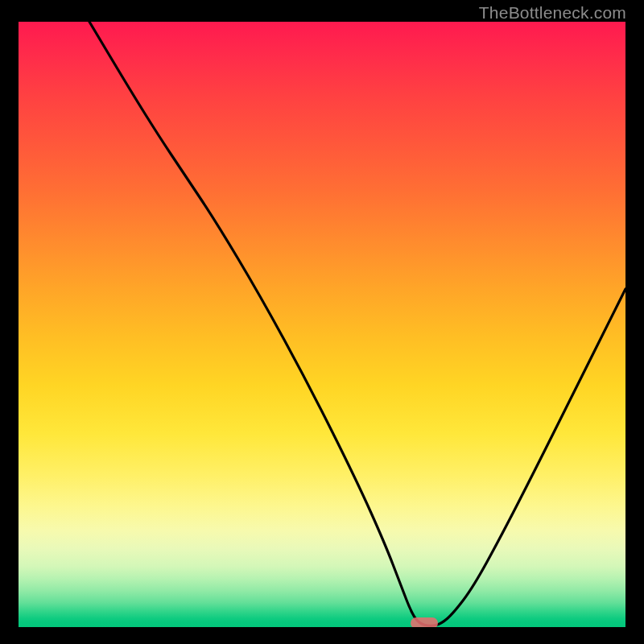 The width and height of the screenshot is (644, 644). I want to click on watermark-text: TheBottleneck.com, so click(552, 13).